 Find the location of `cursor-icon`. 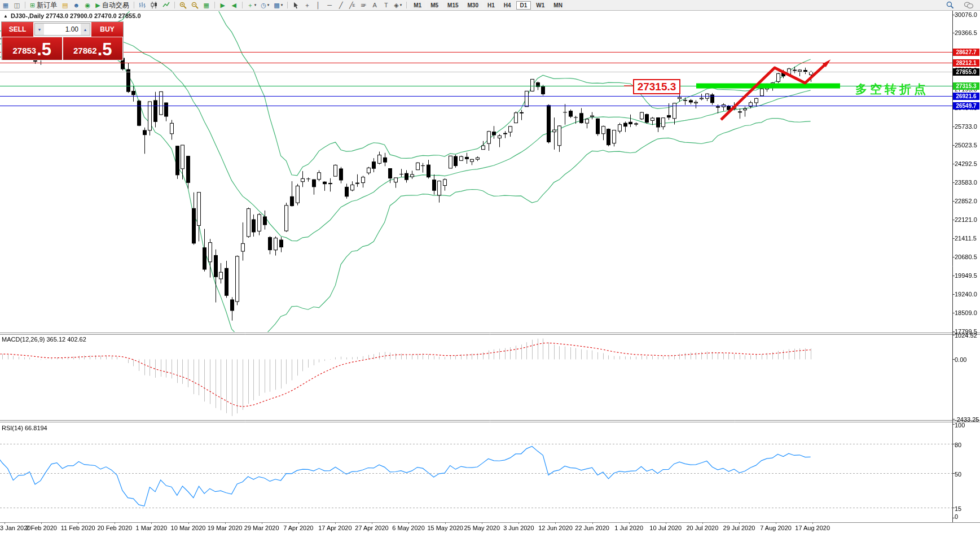

cursor-icon is located at coordinates (296, 5).